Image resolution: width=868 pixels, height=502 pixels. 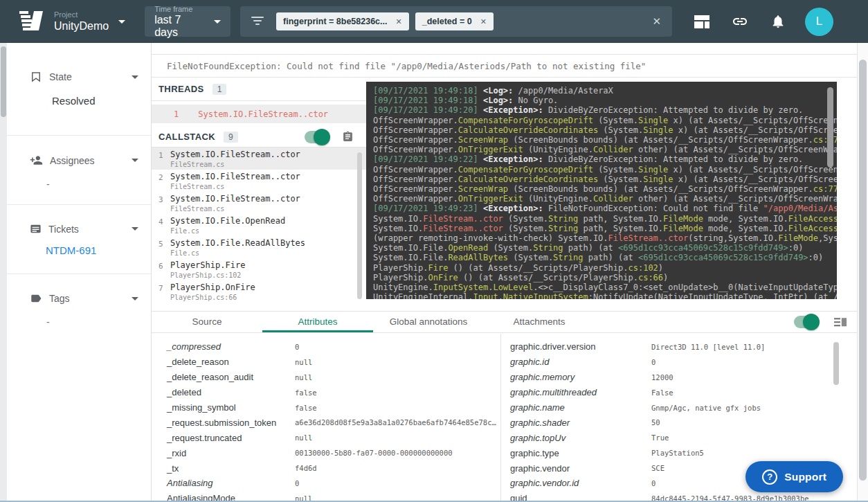 What do you see at coordinates (706, 408) in the screenshot?
I see `attribute-value: Gnmp/Agc, native gfx jobs` at bounding box center [706, 408].